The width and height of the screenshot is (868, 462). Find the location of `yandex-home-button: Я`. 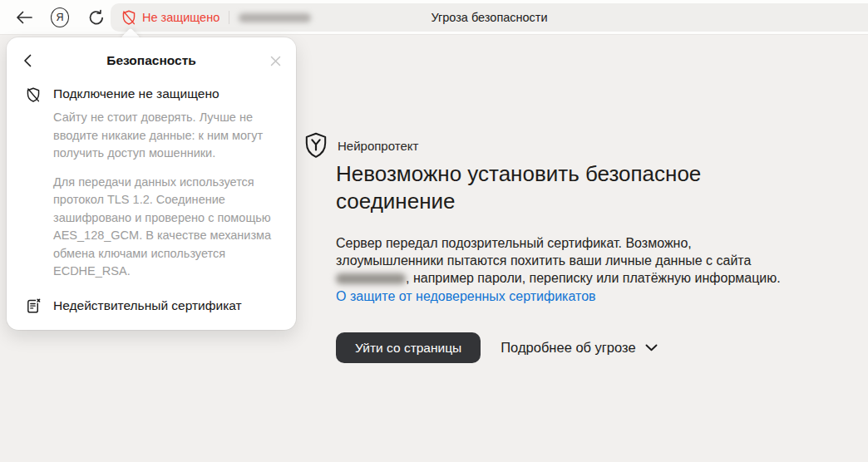

yandex-home-button: Я is located at coordinates (60, 17).